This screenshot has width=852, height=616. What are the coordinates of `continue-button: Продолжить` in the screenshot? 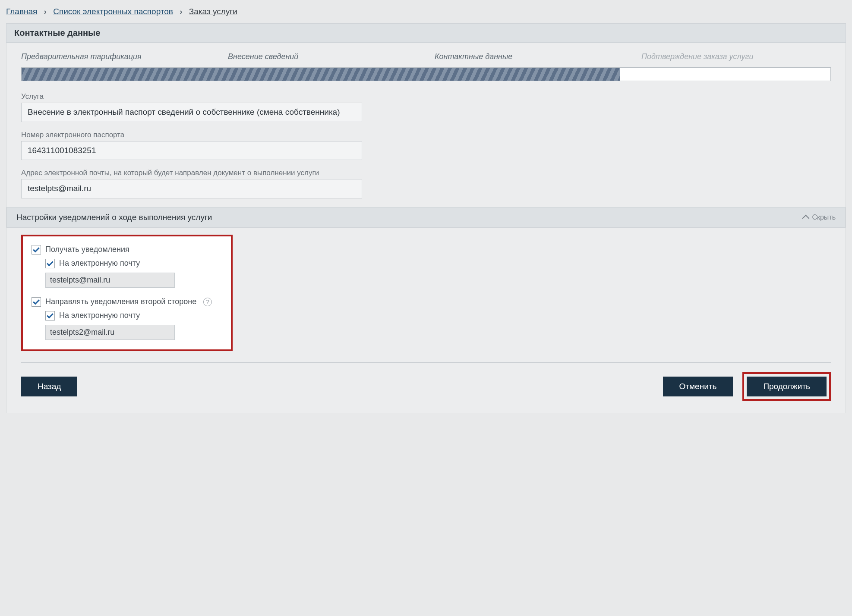 It's located at (786, 387).